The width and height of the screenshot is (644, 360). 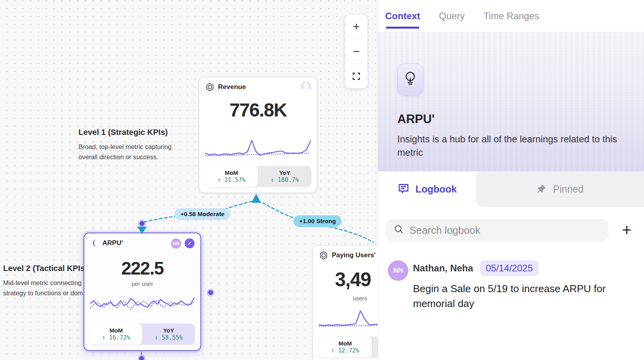 What do you see at coordinates (410, 80) in the screenshot?
I see `insight-icon-card` at bounding box center [410, 80].